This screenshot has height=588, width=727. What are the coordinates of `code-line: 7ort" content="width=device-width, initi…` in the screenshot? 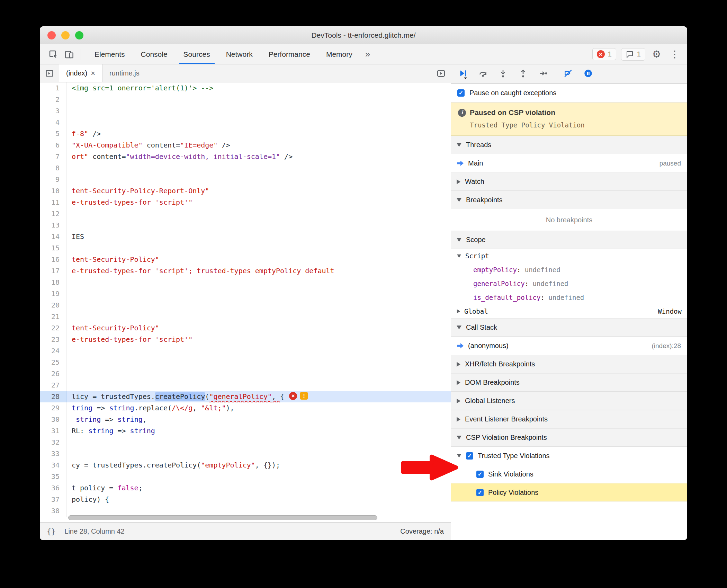 It's located at (245, 157).